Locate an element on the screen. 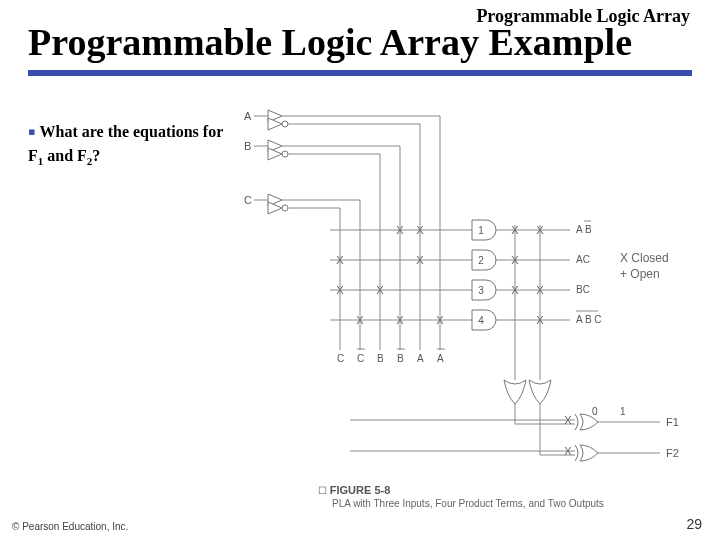  legend-open: + Open is located at coordinates (640, 274).